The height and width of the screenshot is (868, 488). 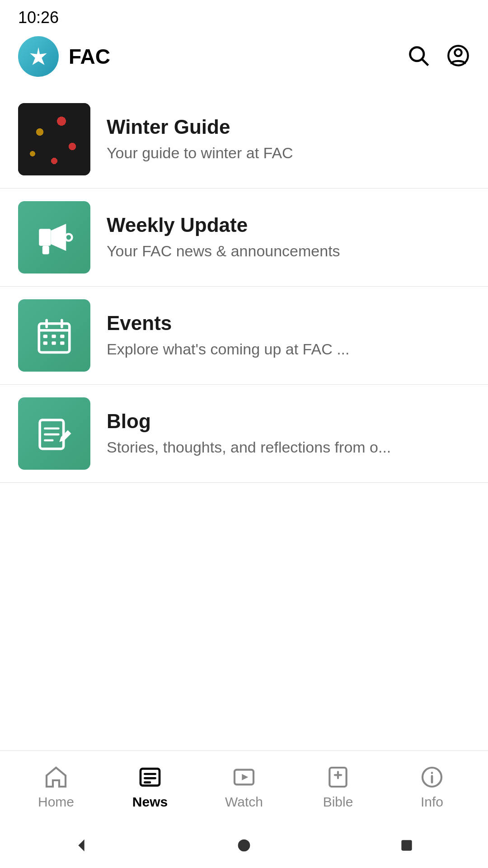 What do you see at coordinates (244, 139) in the screenshot?
I see `list-item: Winter Guide Your guide to winter at FAC` at bounding box center [244, 139].